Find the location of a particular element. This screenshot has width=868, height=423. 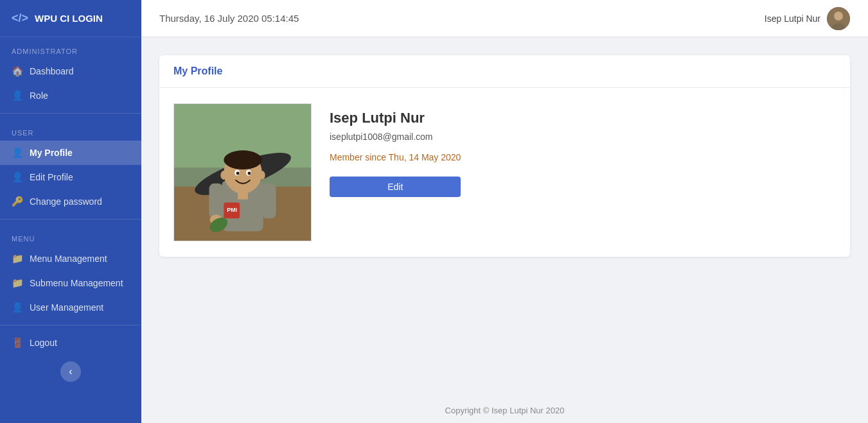

profile-photo-wrapper: PMI is located at coordinates (243, 172).